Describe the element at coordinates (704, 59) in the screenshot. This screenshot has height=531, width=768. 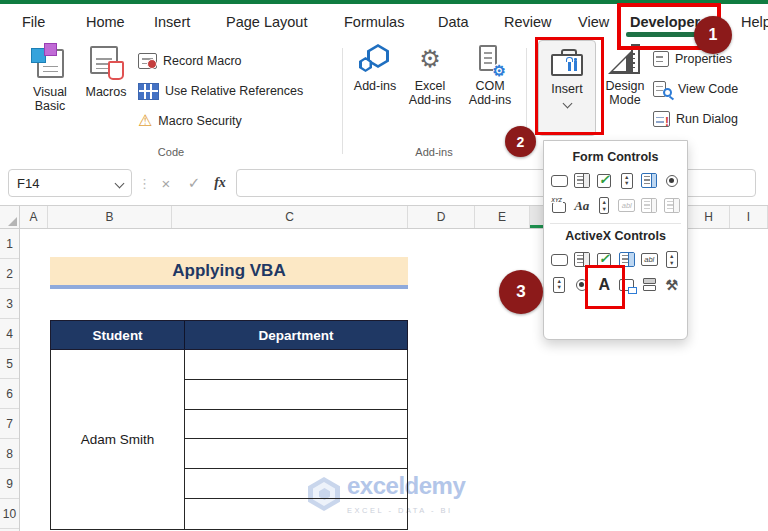
I see `properties-label: Properties` at that location.